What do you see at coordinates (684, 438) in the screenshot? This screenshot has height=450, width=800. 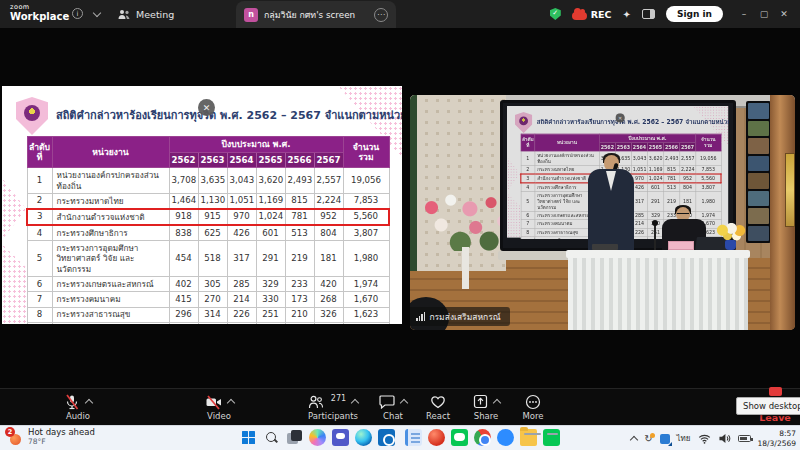 I see `language-indicator: ไทย` at bounding box center [684, 438].